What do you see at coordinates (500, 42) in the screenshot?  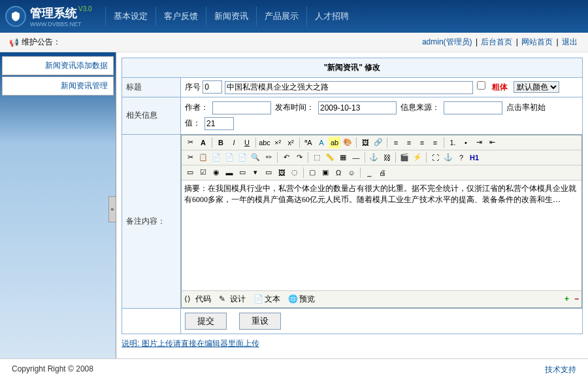 I see `top-links: admin(管理员) | 后台首页 | 网站首页 | 退出` at bounding box center [500, 42].